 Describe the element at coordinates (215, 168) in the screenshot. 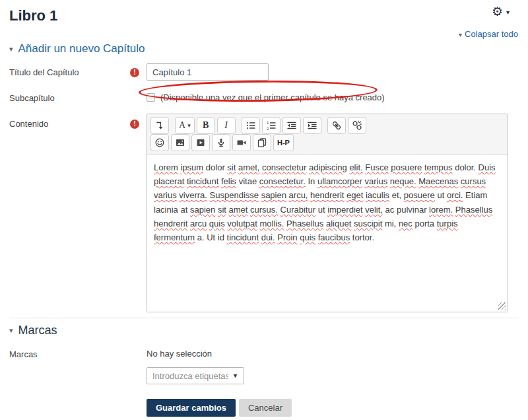

I see `editor-word: dolor` at that location.